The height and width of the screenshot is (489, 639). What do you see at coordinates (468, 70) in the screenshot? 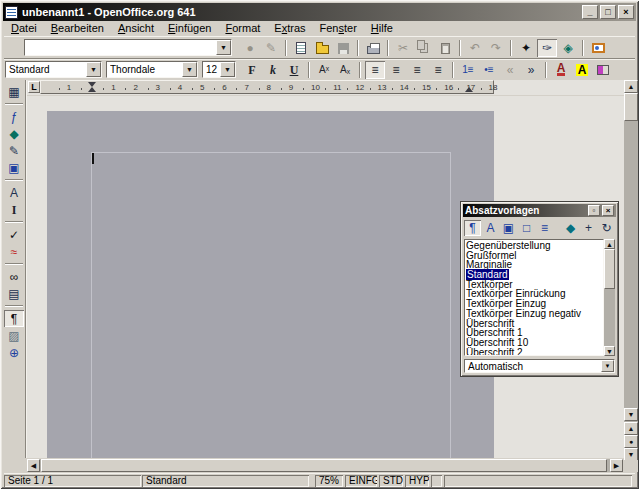
I see `numbering-button: 1≡` at bounding box center [468, 70].